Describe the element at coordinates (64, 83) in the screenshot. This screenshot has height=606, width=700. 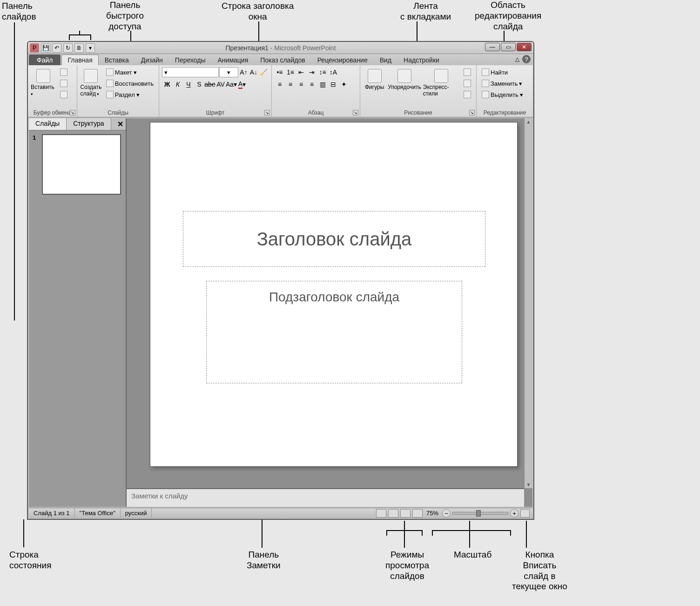
I see `copy-button` at that location.